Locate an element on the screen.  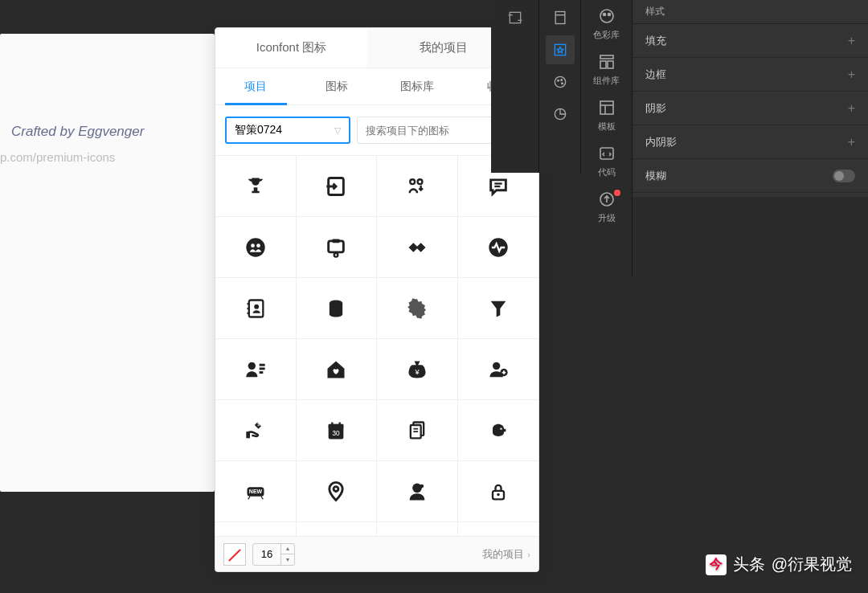
toolbar-upgrade: 升级 is located at coordinates (606, 206).